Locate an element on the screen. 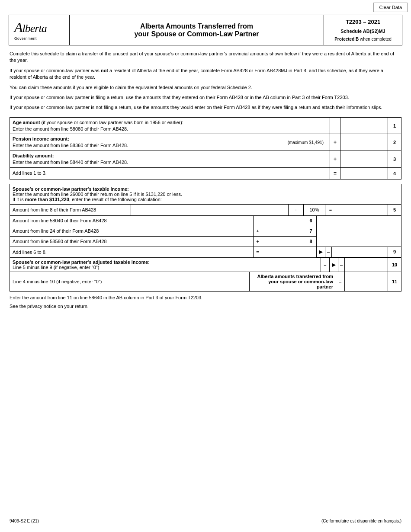  add-lines-input is located at coordinates (284, 252).